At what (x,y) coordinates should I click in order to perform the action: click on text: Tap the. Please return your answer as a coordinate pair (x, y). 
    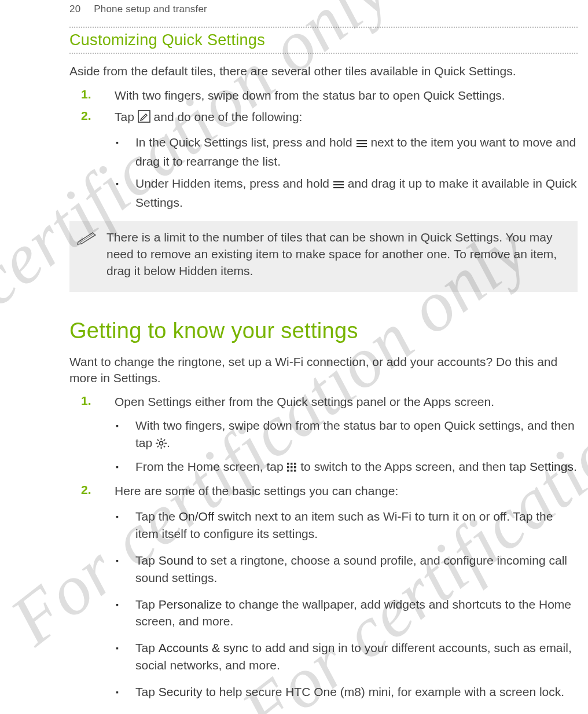
    Looking at the image, I should click on (157, 517).